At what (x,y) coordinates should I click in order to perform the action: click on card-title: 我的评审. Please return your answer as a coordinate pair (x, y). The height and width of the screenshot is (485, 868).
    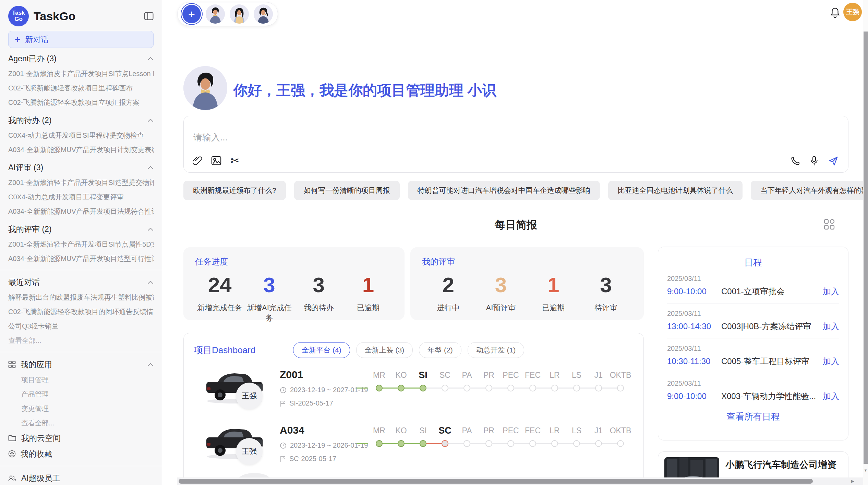
    Looking at the image, I should click on (527, 262).